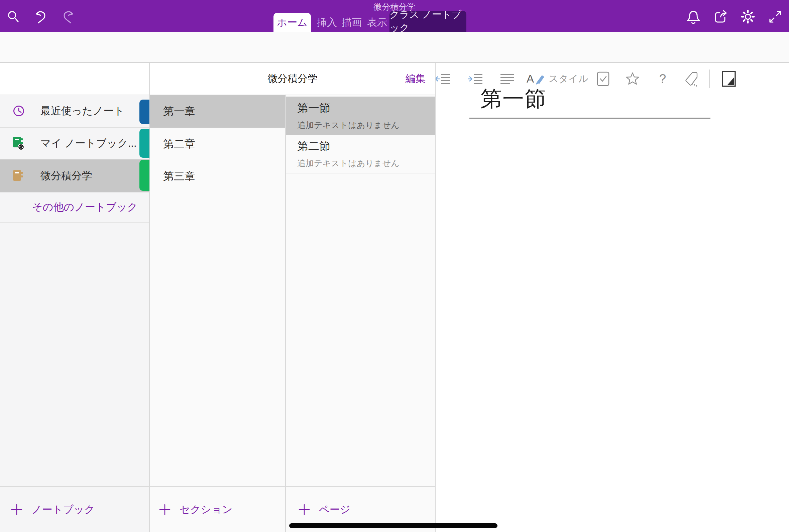 Image resolution: width=789 pixels, height=532 pixels. I want to click on tag-icon, so click(692, 79).